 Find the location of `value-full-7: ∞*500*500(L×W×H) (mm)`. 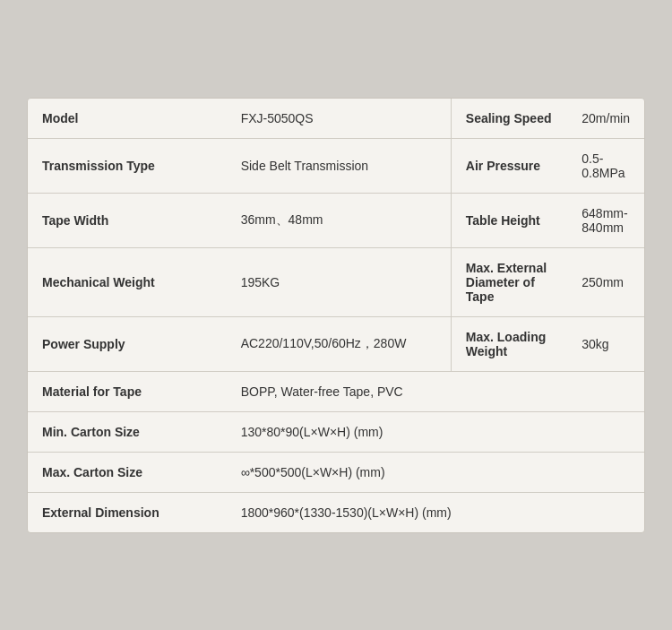

value-full-7: ∞*500*500(L×W×H) (mm) is located at coordinates (435, 471).